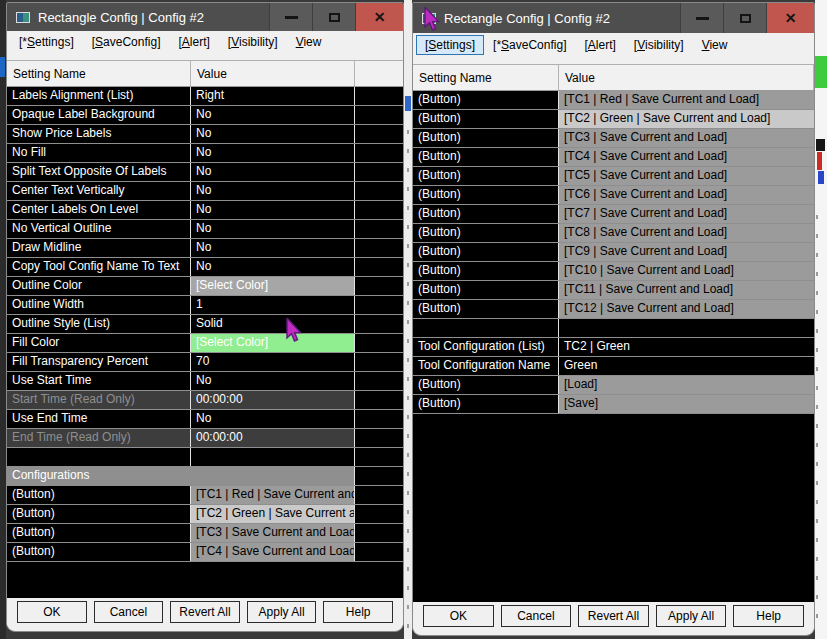 This screenshot has height=639, width=827. Describe the element at coordinates (686, 100) in the screenshot. I see `config-button-cell: [TC1 | Red | Save Current and Load]` at that location.